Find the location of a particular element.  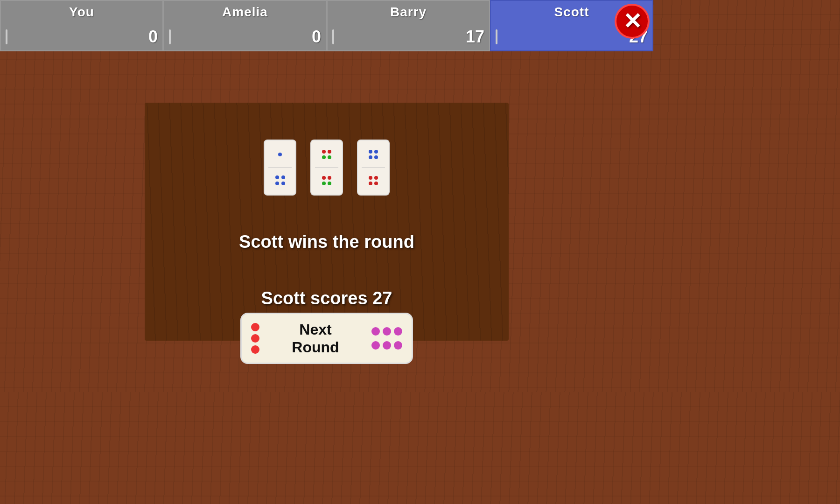

next-round-button-container: Next Round is located at coordinates (327, 336).